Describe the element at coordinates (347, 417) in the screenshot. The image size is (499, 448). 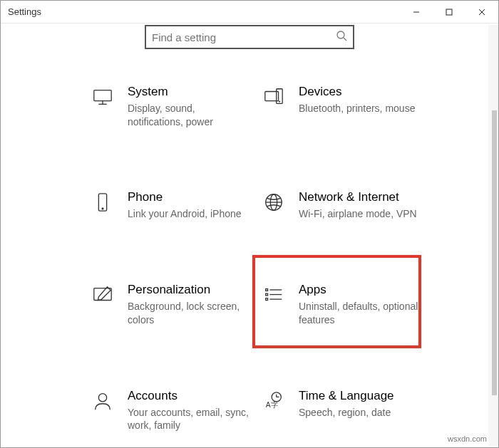
I see `category-time: A字 Time & Language Speech, region, date` at that location.